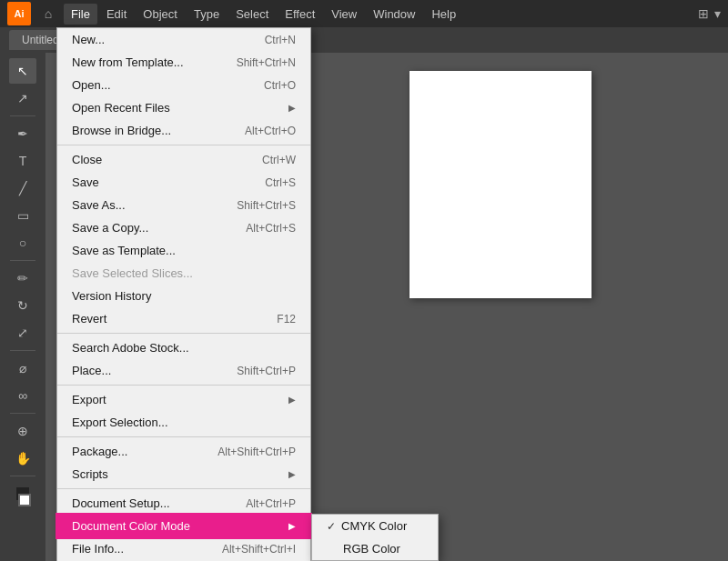 The image size is (728, 561). What do you see at coordinates (394, 15) in the screenshot?
I see `menu-window: Window` at bounding box center [394, 15].